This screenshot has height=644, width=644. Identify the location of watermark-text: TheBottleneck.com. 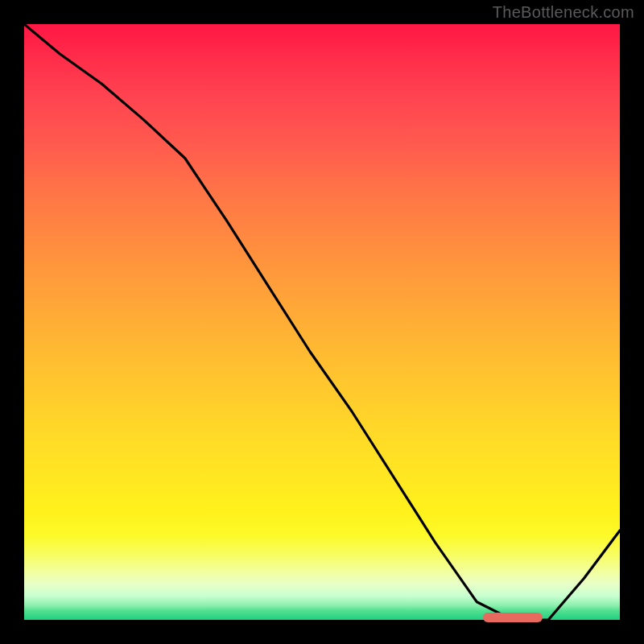
(564, 13).